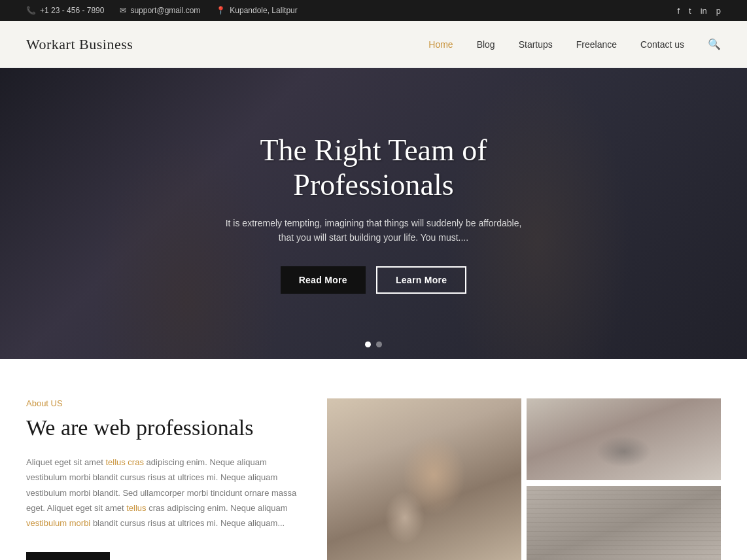 This screenshot has width=747, height=560. I want to click on hero-title: The Right Team of Professionals, so click(373, 168).